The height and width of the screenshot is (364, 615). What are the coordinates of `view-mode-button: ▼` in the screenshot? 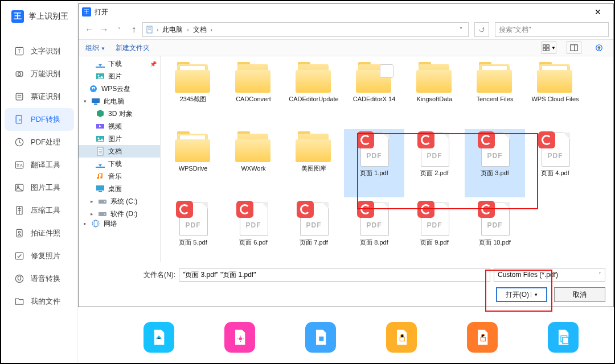 It's located at (549, 48).